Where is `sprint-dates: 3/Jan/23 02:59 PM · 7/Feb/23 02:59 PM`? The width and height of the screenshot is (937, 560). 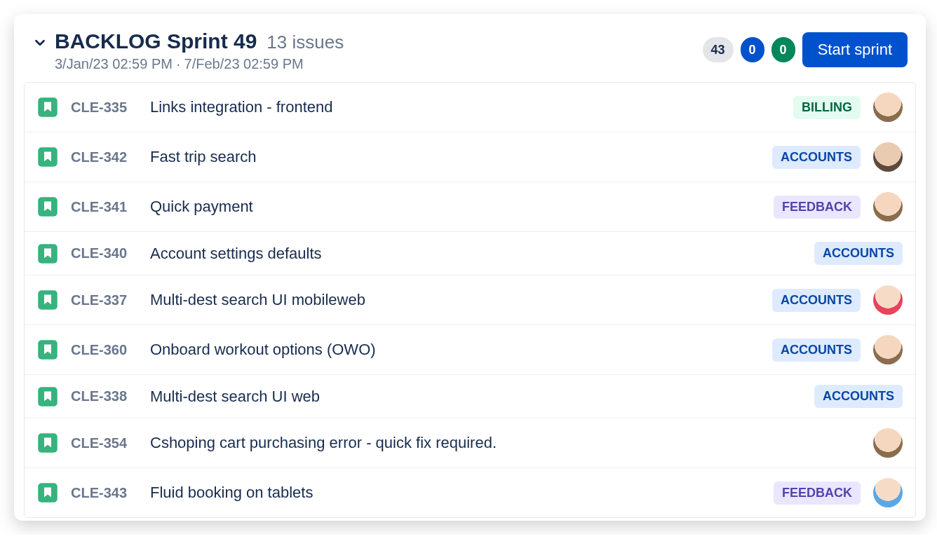 sprint-dates: 3/Jan/23 02:59 PM · 7/Feb/23 02:59 PM is located at coordinates (199, 64).